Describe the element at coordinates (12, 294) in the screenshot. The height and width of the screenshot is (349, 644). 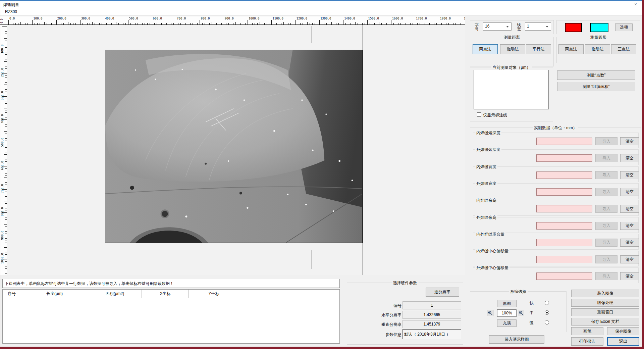
I see `table-header-1: 序号` at that location.